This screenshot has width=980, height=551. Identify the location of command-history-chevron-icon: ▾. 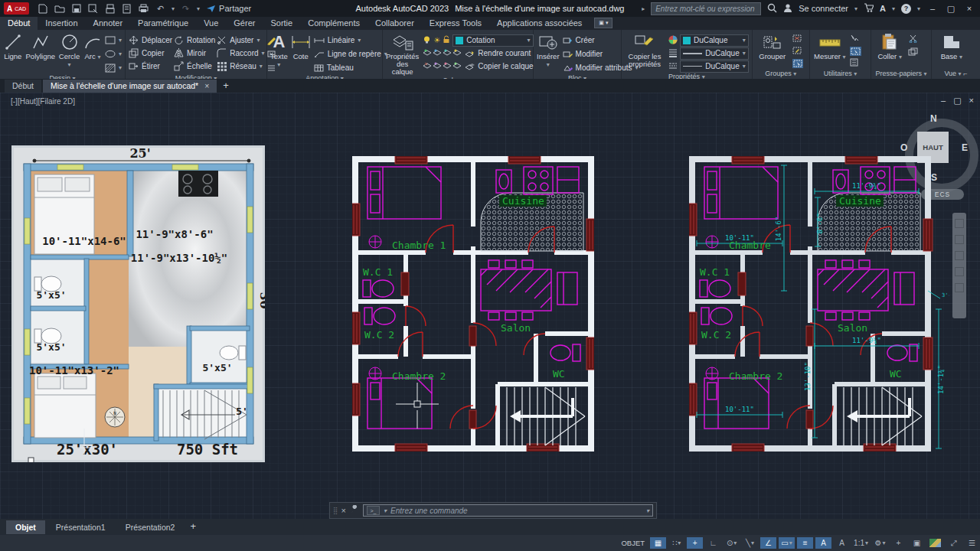
(385, 511).